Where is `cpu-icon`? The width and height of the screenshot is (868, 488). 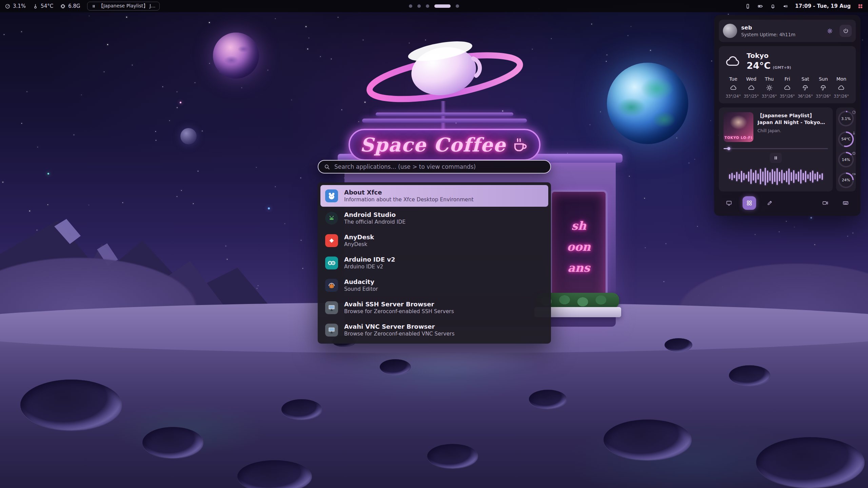
cpu-icon is located at coordinates (854, 112).